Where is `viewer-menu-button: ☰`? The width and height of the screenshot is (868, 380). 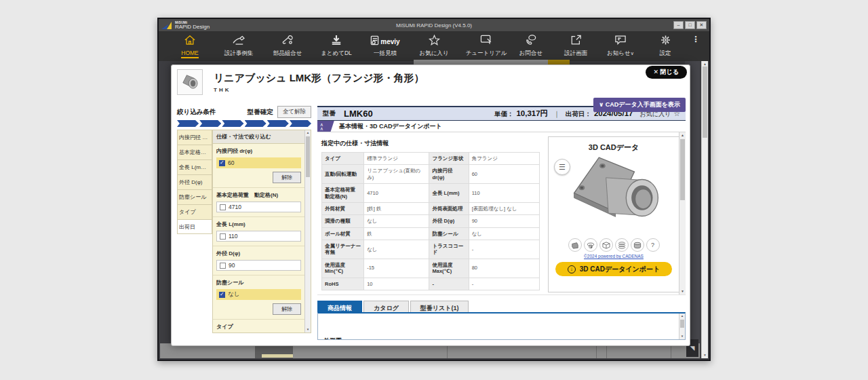 viewer-menu-button: ☰ is located at coordinates (562, 167).